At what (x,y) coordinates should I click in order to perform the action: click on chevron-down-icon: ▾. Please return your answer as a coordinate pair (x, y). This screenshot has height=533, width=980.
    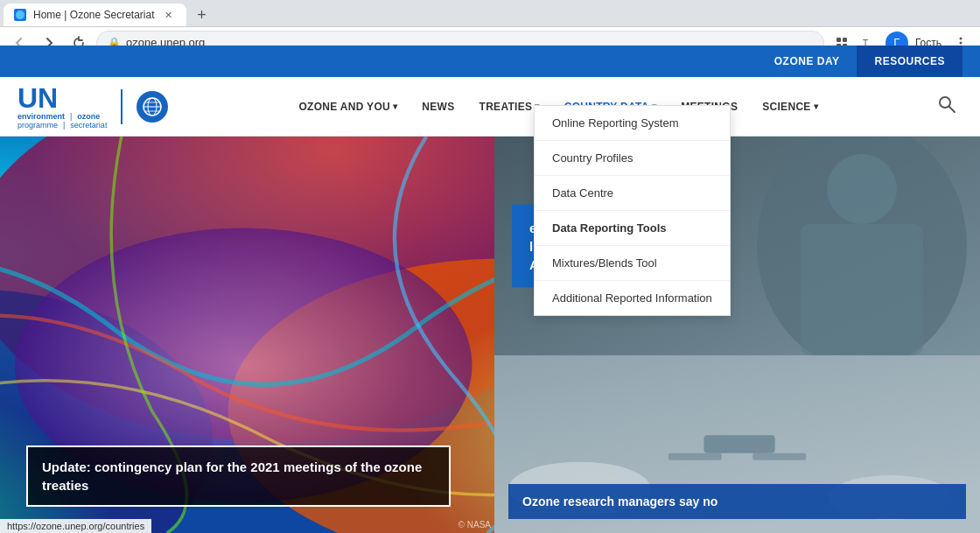
    Looking at the image, I should click on (396, 107).